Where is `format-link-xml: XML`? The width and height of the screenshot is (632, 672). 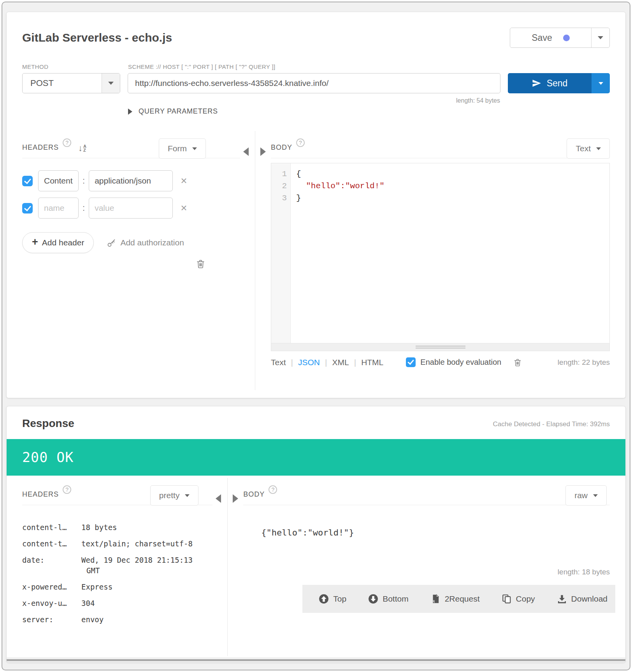
format-link-xml: XML is located at coordinates (340, 362).